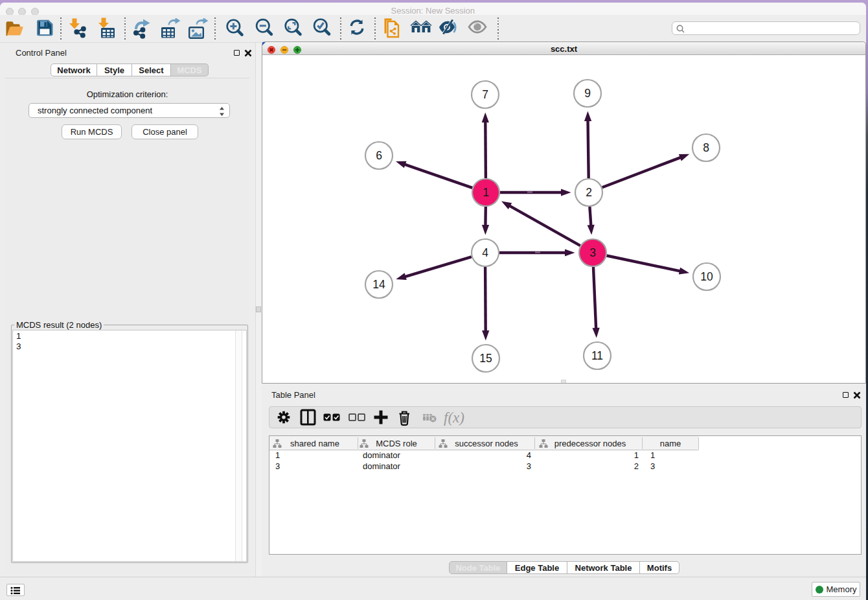  Describe the element at coordinates (315, 443) in the screenshot. I see `svg-text: shared name` at that location.